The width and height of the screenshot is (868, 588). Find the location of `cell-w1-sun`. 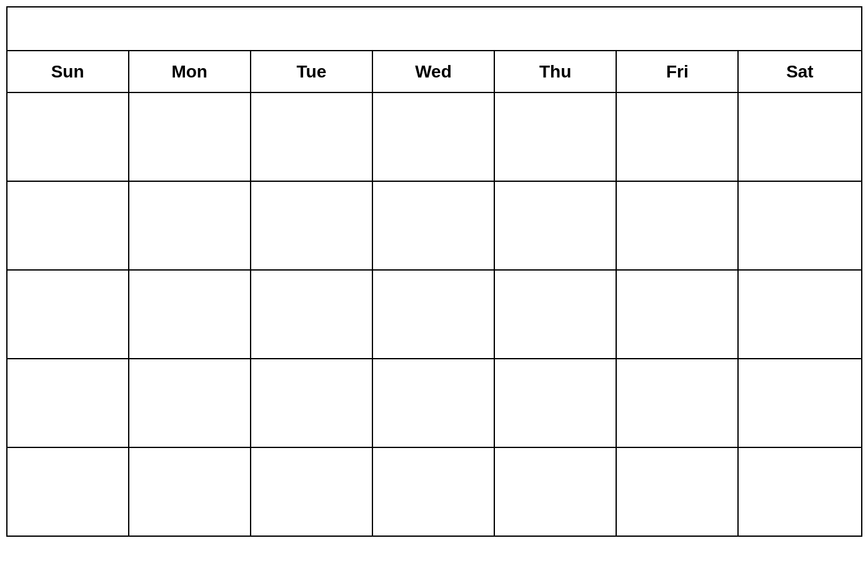

cell-w1-sun is located at coordinates (69, 137).